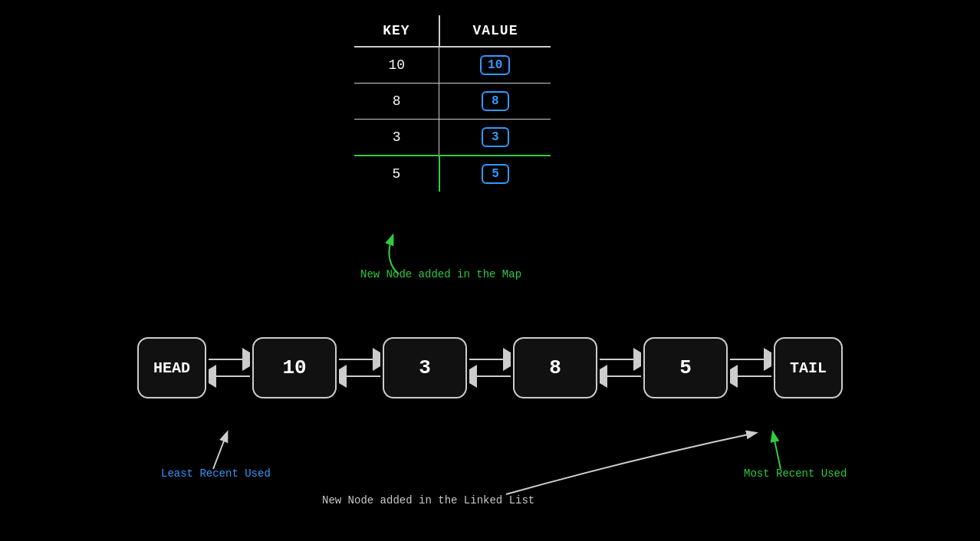  I want to click on arrow-line, so click(225, 359).